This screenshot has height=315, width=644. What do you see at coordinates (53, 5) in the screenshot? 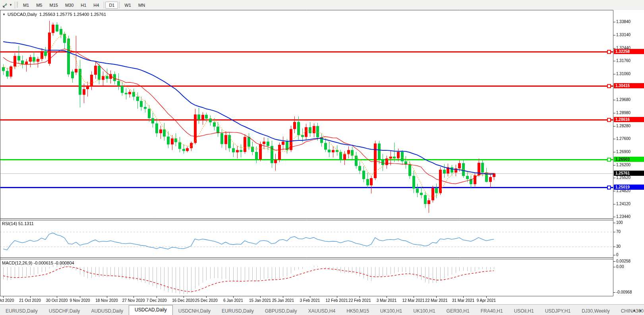
I see `timeframe-button-m15: M15` at bounding box center [53, 5].